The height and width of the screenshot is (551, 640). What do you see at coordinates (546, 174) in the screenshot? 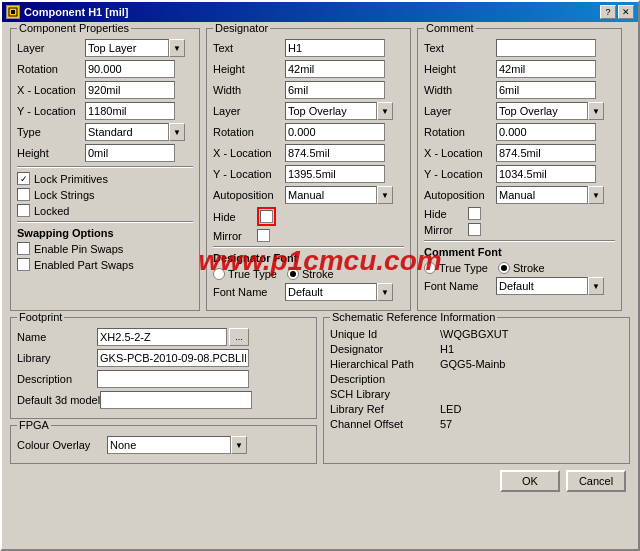
I see `com-y-input` at bounding box center [546, 174].